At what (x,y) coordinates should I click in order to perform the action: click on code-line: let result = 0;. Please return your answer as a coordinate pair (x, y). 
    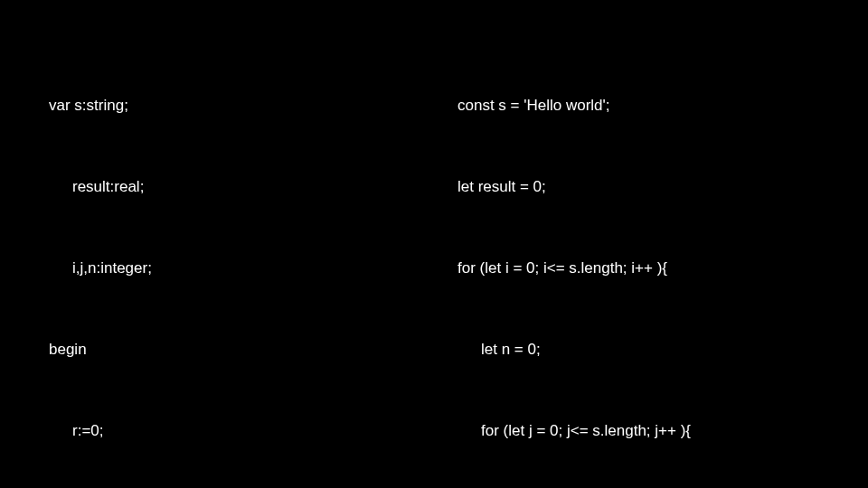
    Looking at the image, I should click on (638, 187).